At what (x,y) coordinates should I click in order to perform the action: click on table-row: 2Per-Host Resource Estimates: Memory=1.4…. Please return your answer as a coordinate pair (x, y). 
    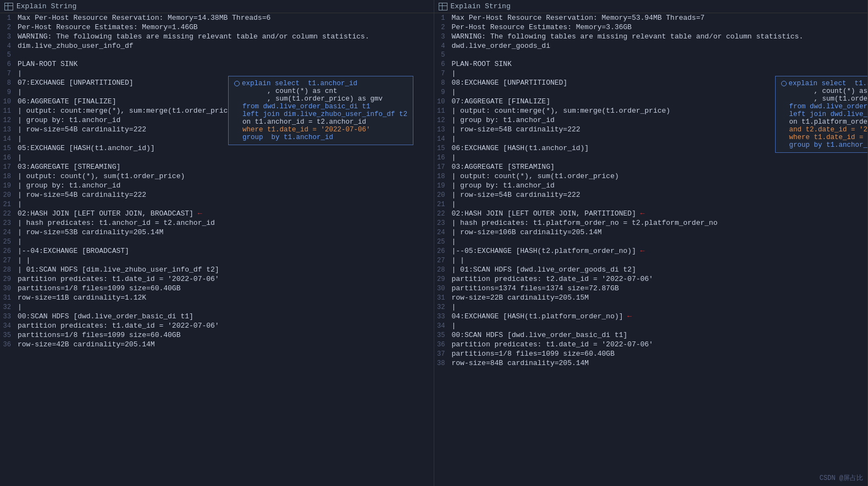
    Looking at the image, I should click on (217, 27).